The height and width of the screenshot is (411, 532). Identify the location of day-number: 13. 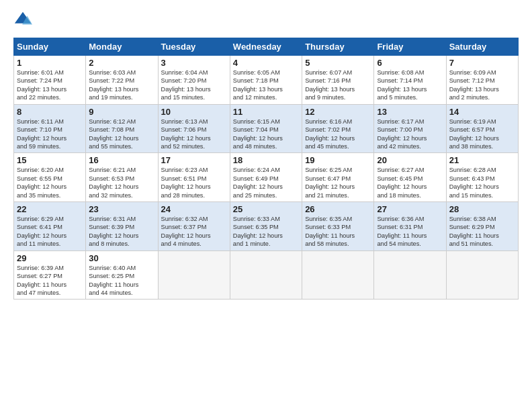
(410, 111).